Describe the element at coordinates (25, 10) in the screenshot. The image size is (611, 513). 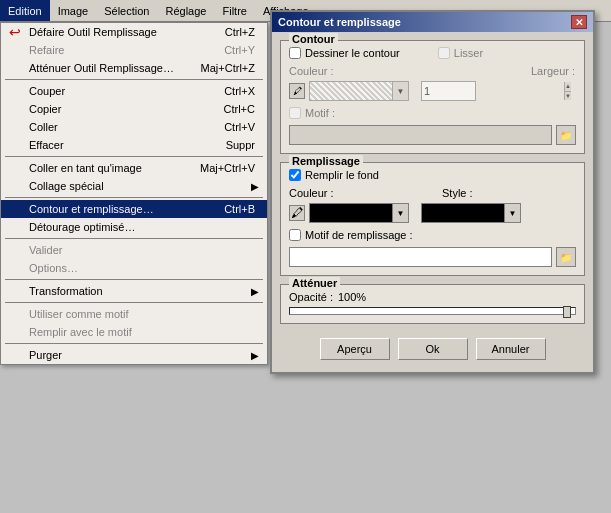
I see `menu-edition: Edition` at that location.